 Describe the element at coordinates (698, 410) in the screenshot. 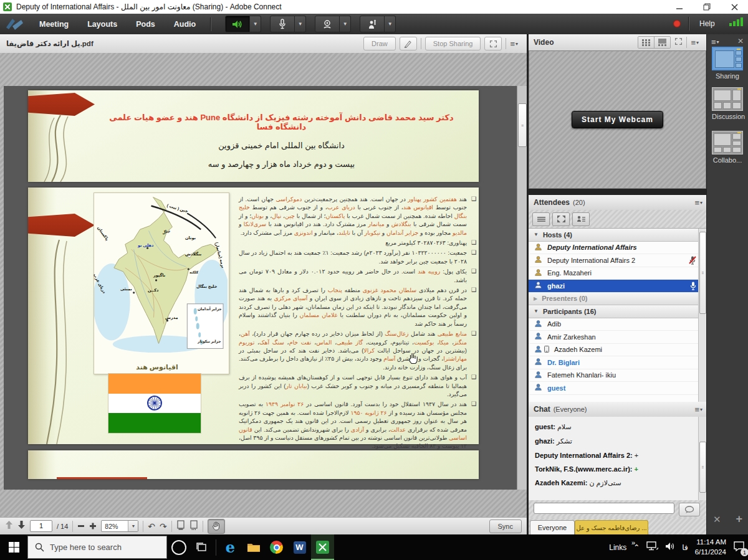

I see `chat-pod-menu-icon: ≡▾` at that location.